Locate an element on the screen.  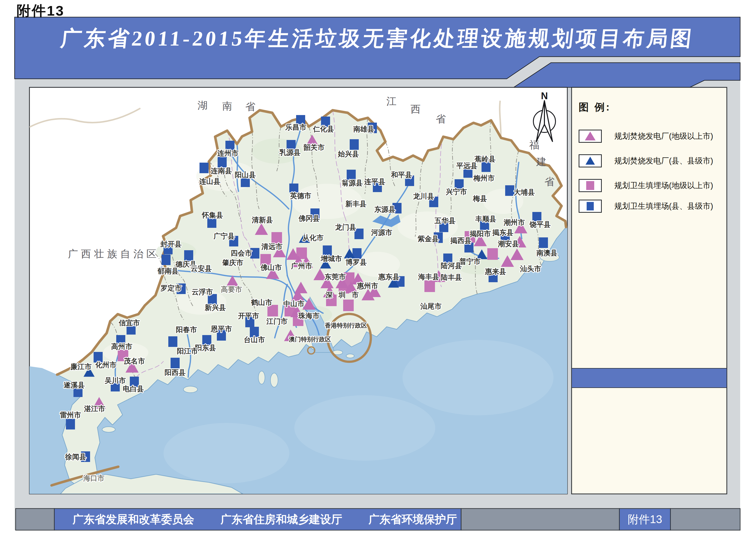
place-label: 潮州市 is located at coordinates (514, 222).